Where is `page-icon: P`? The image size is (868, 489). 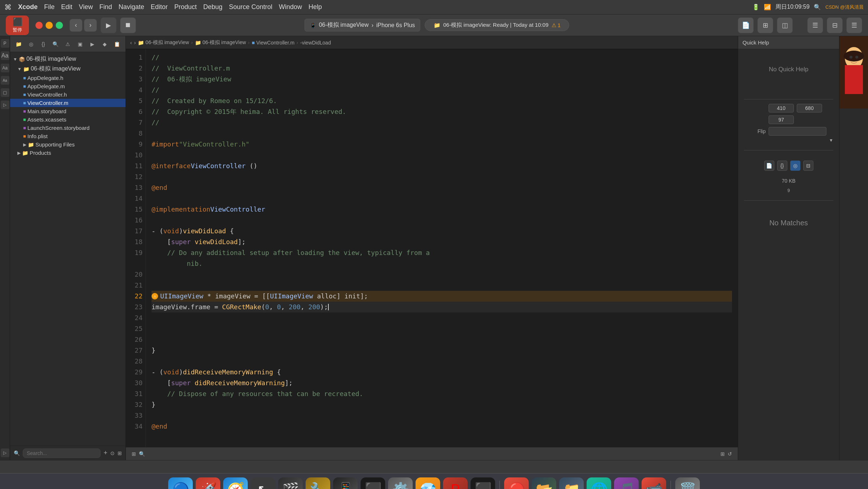 page-icon: P is located at coordinates (5, 43).